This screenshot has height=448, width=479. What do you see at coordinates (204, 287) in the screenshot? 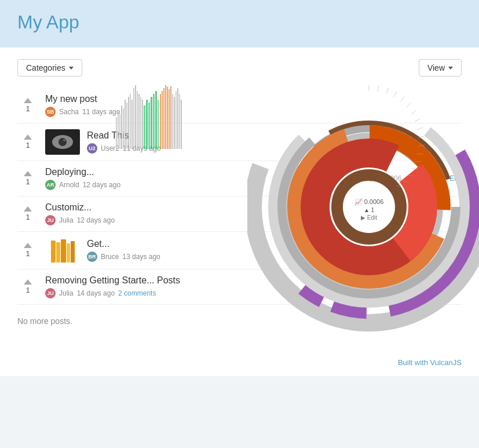
I see `post-info: Removing Getting Starte... PostsJUJulia1…` at bounding box center [204, 287].